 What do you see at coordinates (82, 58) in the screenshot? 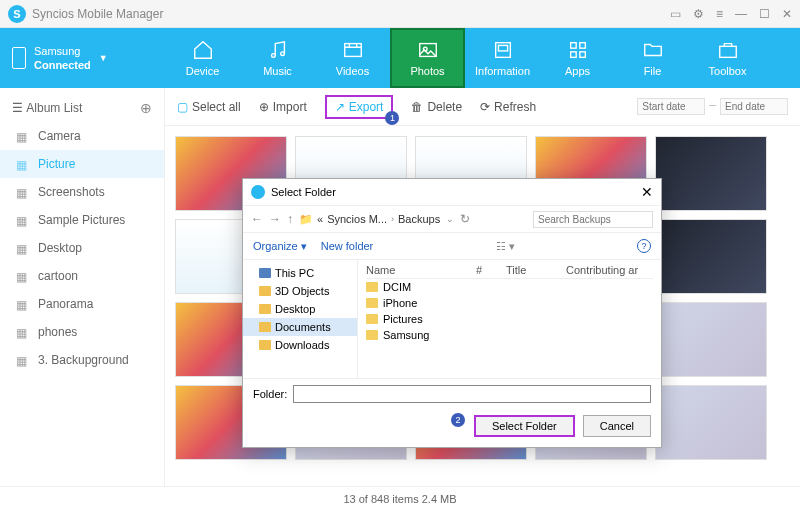
I see `device-selector: Samsung Connected ▼` at bounding box center [82, 58].